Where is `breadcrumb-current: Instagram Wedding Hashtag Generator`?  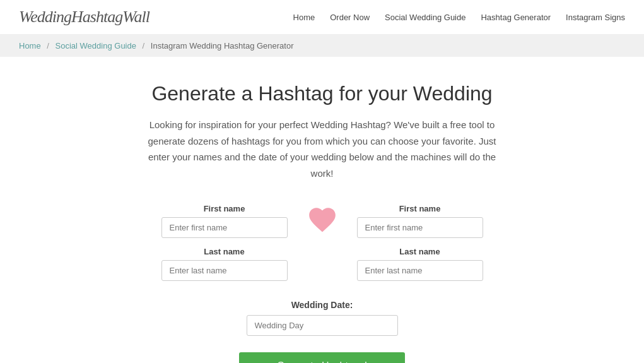 breadcrumb-current: Instagram Wedding Hashtag Generator is located at coordinates (222, 45).